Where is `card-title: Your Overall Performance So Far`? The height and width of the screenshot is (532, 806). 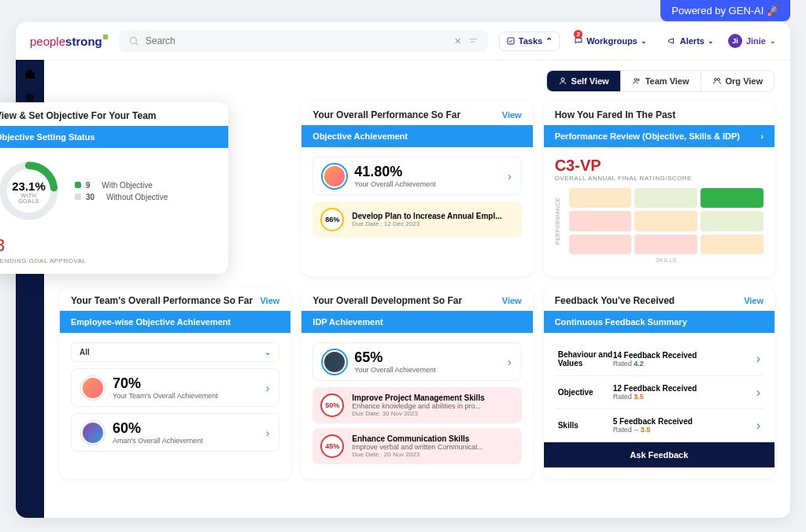
card-title: Your Overall Performance So Far is located at coordinates (386, 115).